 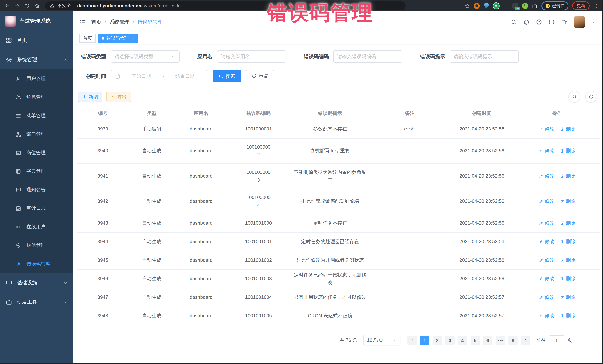 I want to click on refresh-table-button, so click(x=591, y=97).